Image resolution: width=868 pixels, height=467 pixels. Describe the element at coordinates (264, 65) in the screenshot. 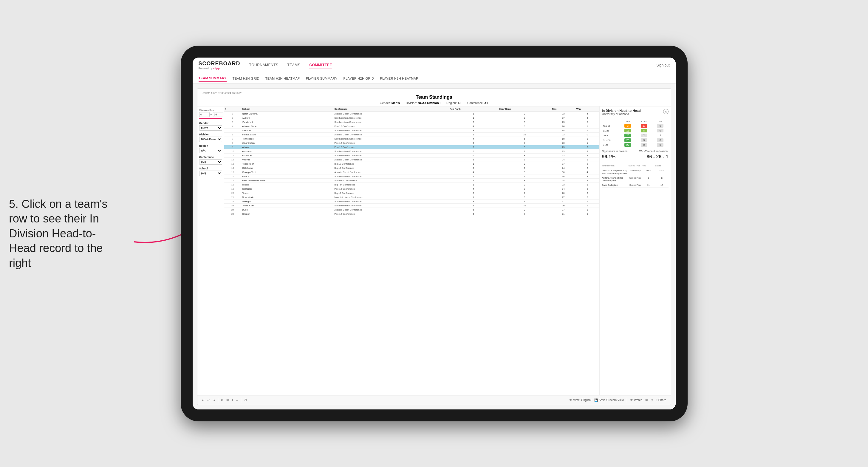

I see `nav-tournaments: TOURNAMENTS` at that location.